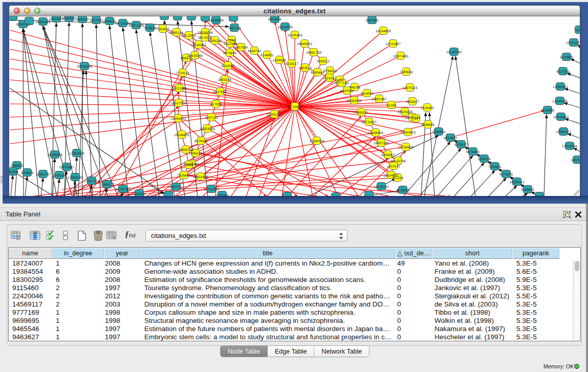 This screenshot has width=588, height=372. What do you see at coordinates (184, 176) in the screenshot?
I see `svg-text: 7625402` at bounding box center [184, 176].